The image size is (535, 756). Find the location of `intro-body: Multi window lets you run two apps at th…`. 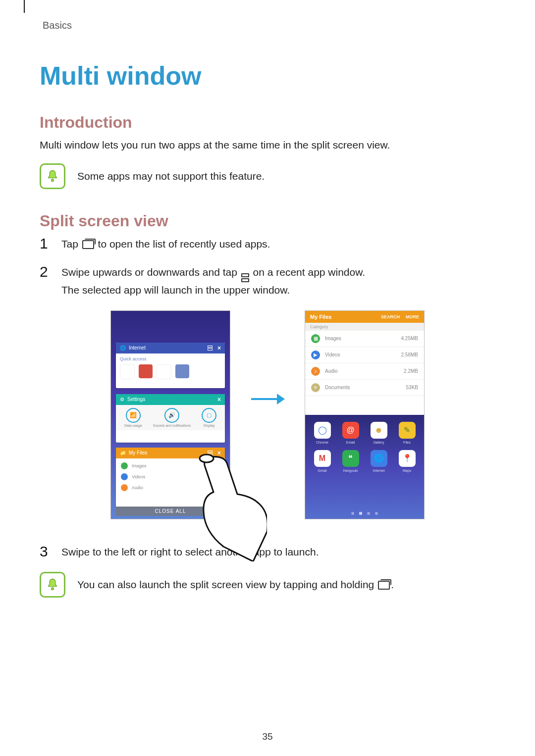

intro-body: Multi window lets you run two apps at th… is located at coordinates (268, 145).